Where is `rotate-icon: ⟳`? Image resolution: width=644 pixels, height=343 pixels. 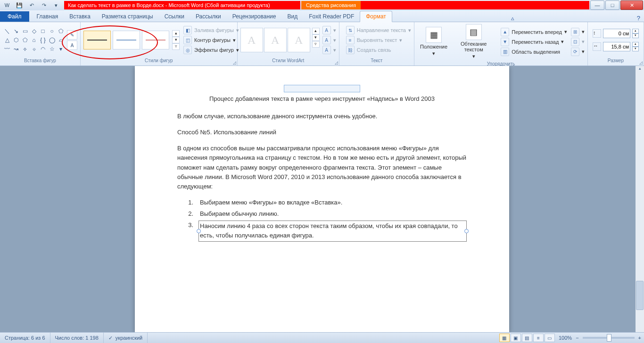
rotate-icon: ⟳ is located at coordinates (575, 52).